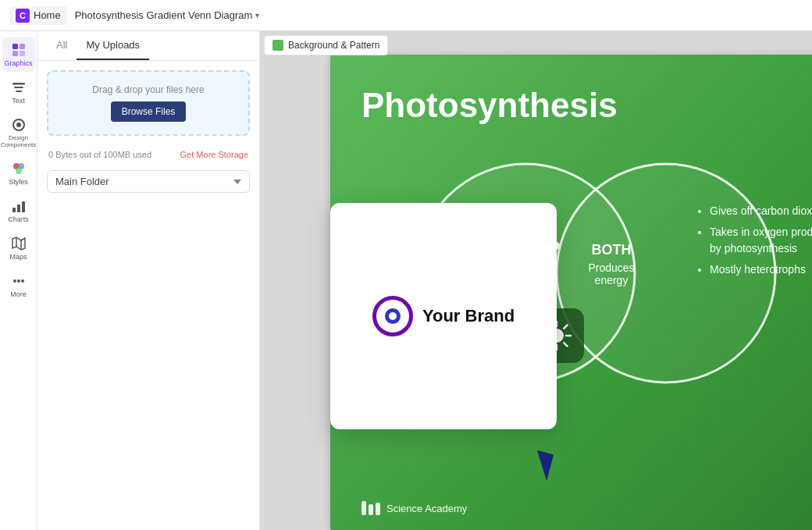  What do you see at coordinates (38, 16) in the screenshot?
I see `home-button: Home` at bounding box center [38, 16].